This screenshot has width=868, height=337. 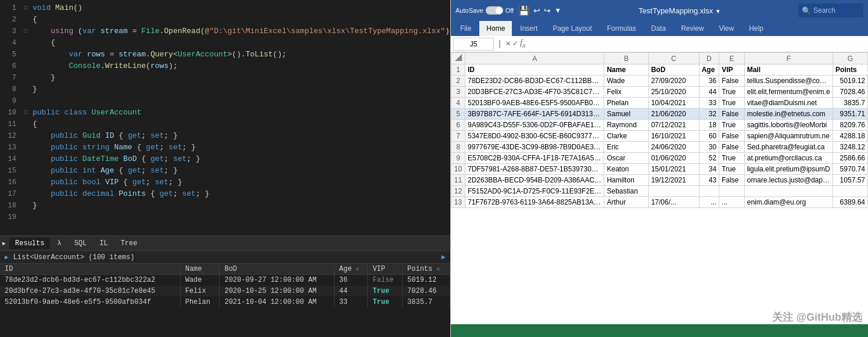 I want to click on col-header-g: G, so click(x=851, y=59).